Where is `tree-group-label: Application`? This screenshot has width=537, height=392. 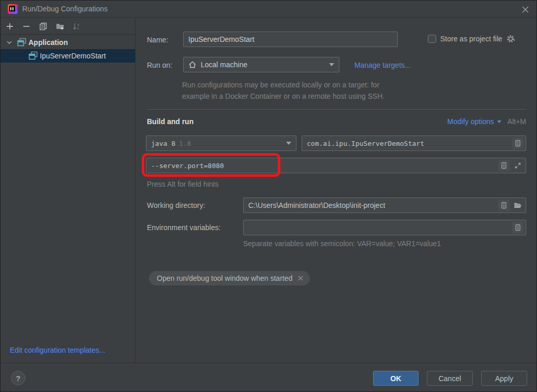 tree-group-label: Application is located at coordinates (48, 42).